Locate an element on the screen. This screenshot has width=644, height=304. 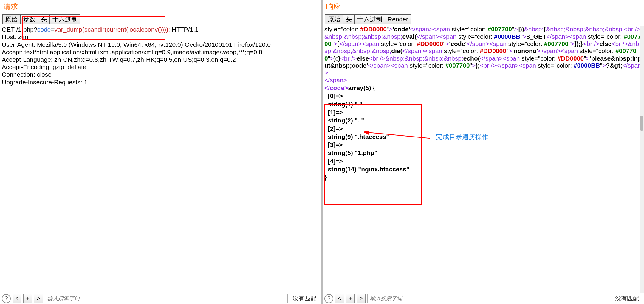
header-line: Accept-Language: zh-CN,zh;q=0.8,zh-TW;q=… is located at coordinates (160, 60).